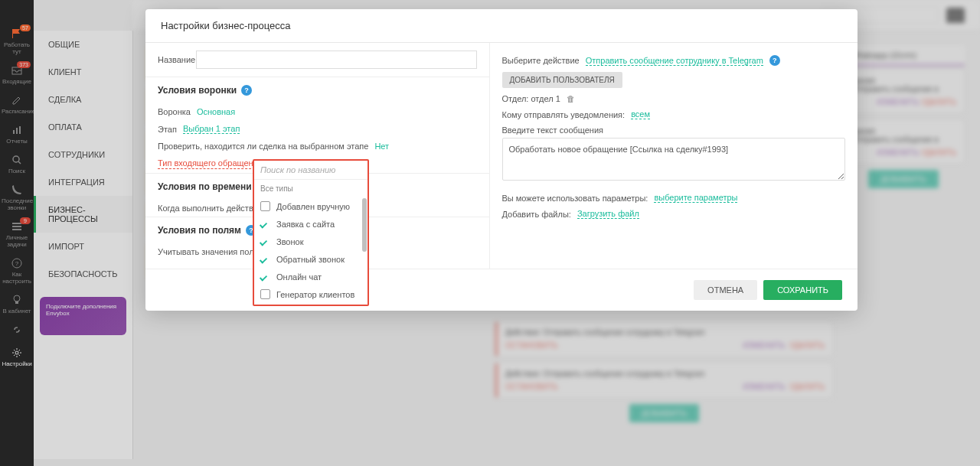 The height and width of the screenshot is (466, 980). What do you see at coordinates (210, 208) in the screenshot?
I see `when-label: Когда выполнить действие` at bounding box center [210, 208].